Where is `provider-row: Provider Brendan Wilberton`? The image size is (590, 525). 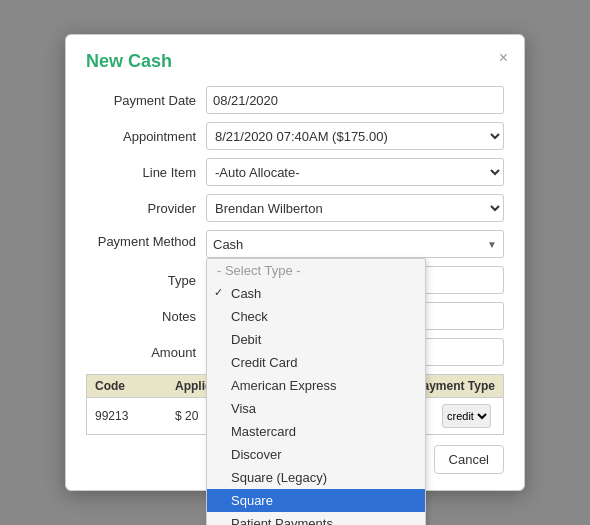 provider-row: Provider Brendan Wilberton is located at coordinates (295, 208).